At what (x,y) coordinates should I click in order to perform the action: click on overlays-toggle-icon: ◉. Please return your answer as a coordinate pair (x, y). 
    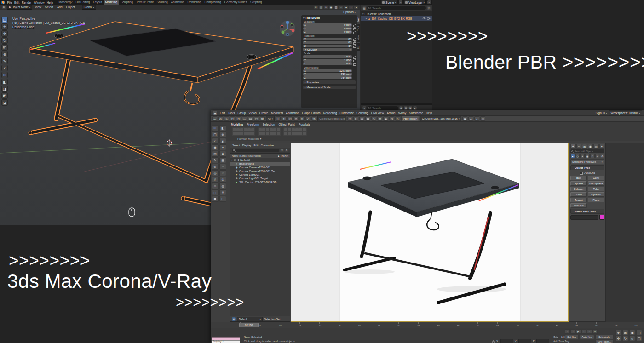
    Looking at the image, I should click on (331, 7).